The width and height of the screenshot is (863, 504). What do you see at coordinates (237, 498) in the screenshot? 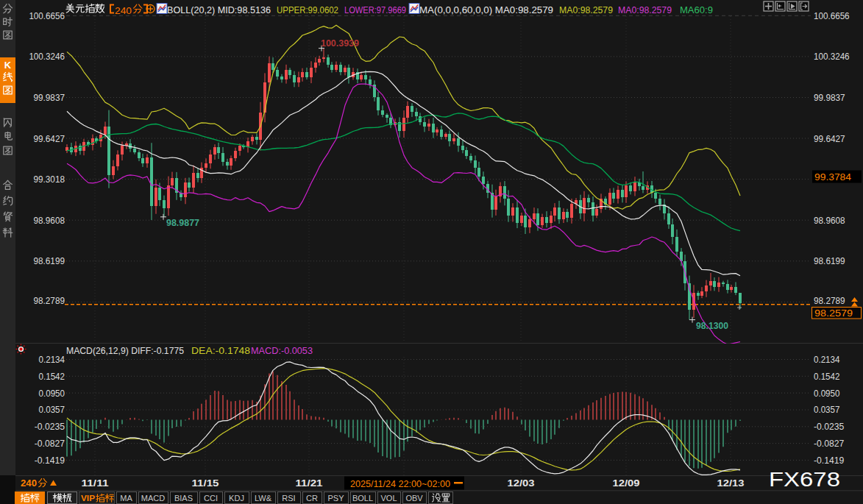
I see `svg-text: KDJ` at bounding box center [237, 498].